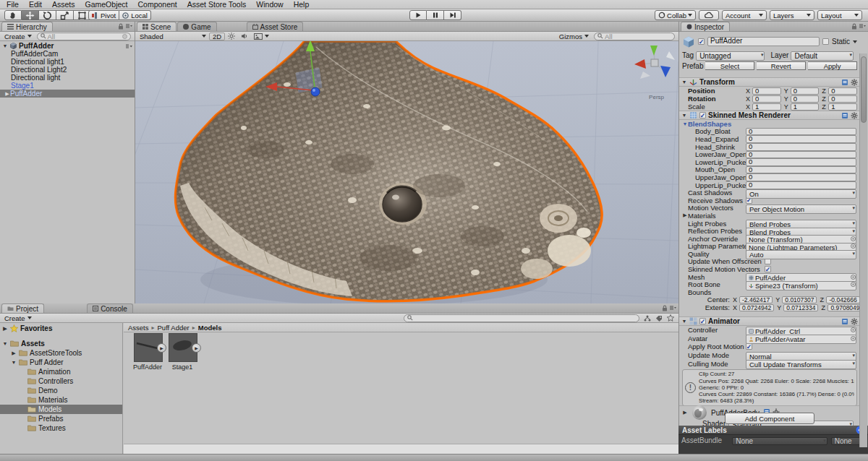 Image resolution: width=868 pixels, height=461 pixels. What do you see at coordinates (655, 63) in the screenshot?
I see `gizmo-center-cube` at bounding box center [655, 63].